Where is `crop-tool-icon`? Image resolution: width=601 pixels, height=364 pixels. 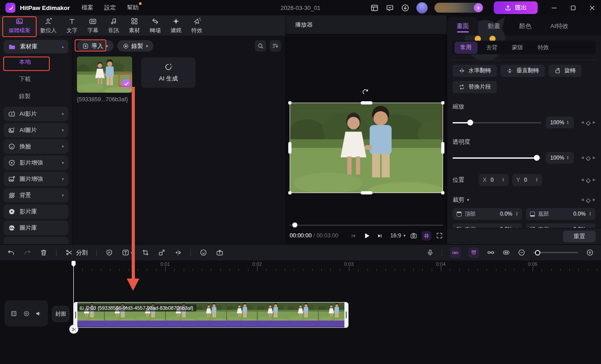
crop-tool-icon is located at coordinates (146, 252).